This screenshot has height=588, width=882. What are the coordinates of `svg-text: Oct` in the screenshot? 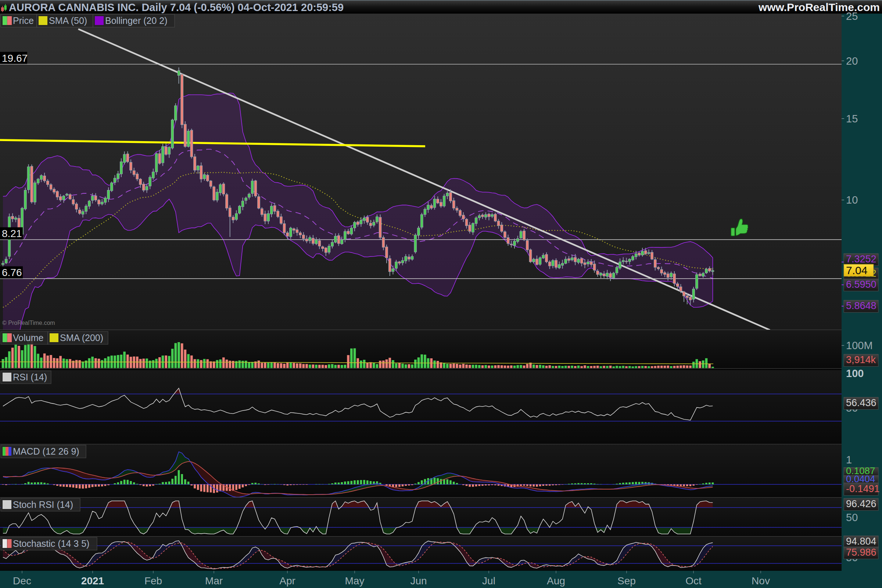 It's located at (694, 581).